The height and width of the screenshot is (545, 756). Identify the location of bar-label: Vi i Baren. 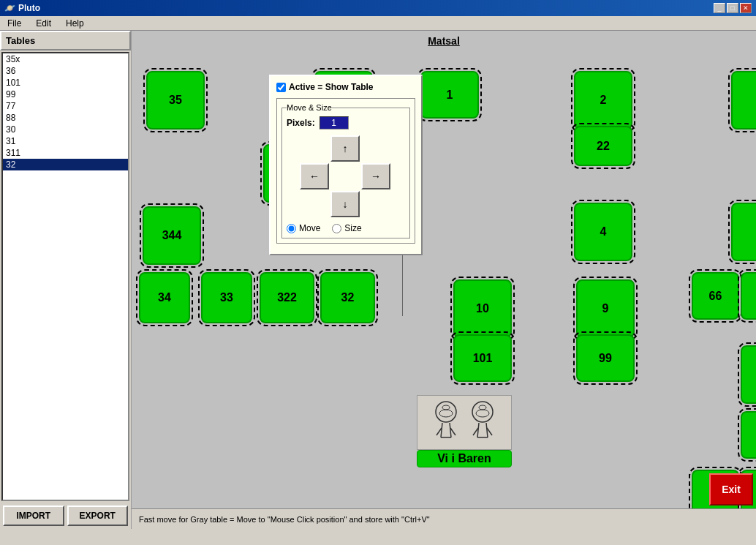
(464, 459).